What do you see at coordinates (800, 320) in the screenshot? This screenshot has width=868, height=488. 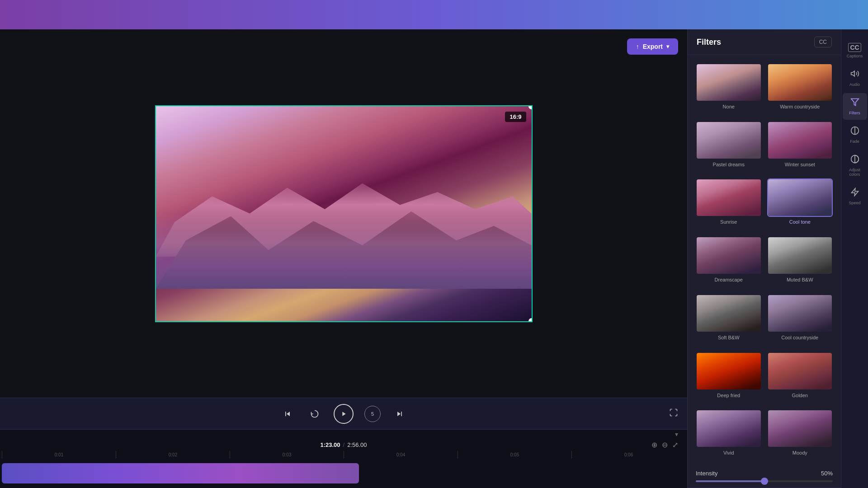 I see `filter-item-cool-countryside: Cool countryside` at bounding box center [800, 320].